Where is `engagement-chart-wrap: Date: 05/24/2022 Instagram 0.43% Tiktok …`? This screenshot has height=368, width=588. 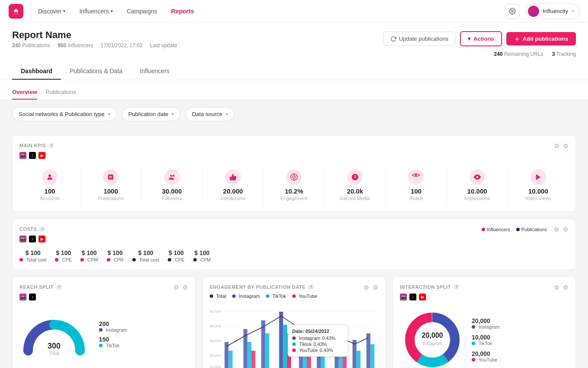
engagement-chart-wrap: Date: 05/24/2022 Instagram 0.43% Tiktok … is located at coordinates (294, 338).